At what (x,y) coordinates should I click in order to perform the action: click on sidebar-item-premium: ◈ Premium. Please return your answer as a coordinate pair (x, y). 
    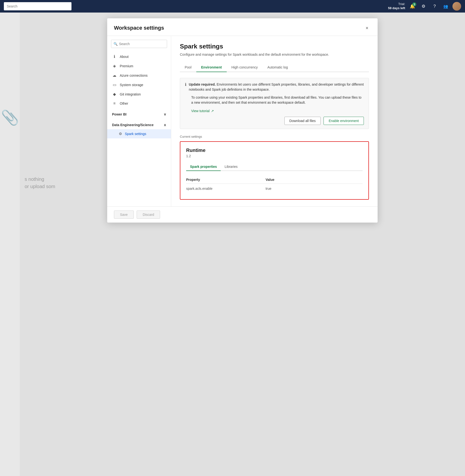
    Looking at the image, I should click on (139, 66).